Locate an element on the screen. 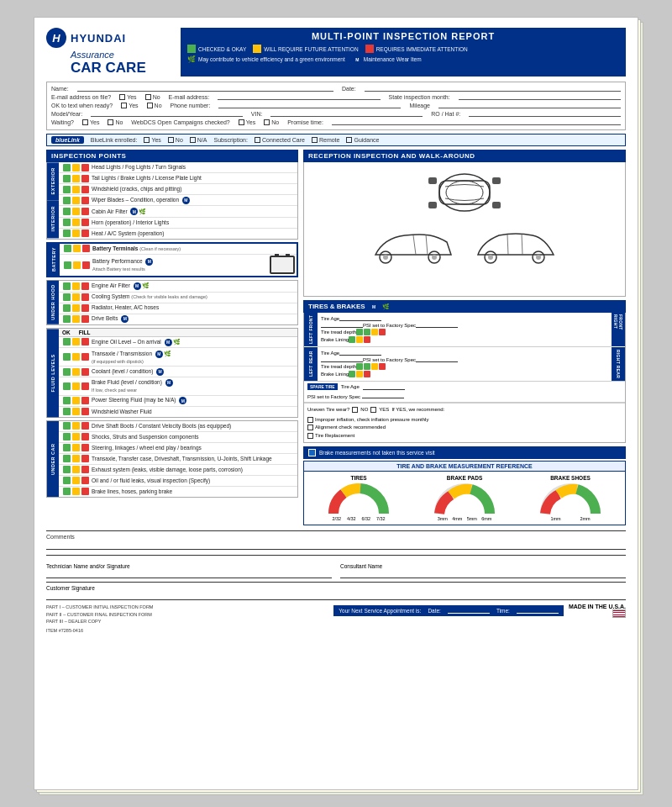  bluelink-logo: blueLink is located at coordinates (67, 140).